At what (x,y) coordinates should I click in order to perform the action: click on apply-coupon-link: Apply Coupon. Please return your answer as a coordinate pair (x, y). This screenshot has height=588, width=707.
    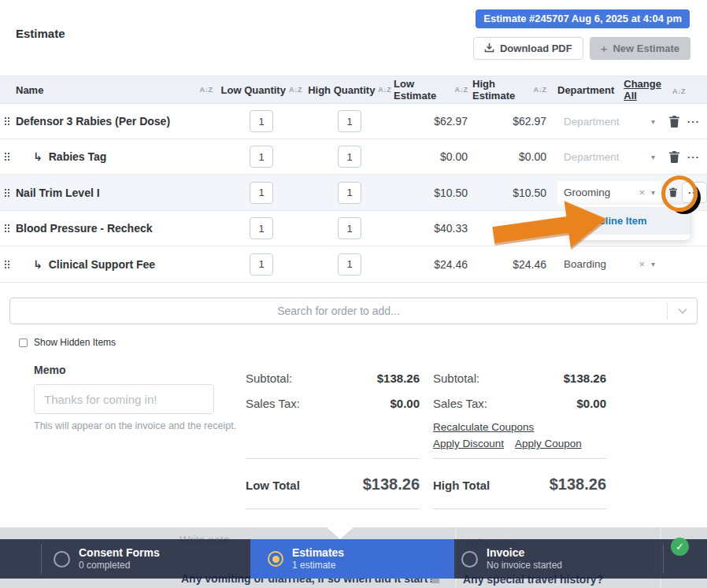
    Looking at the image, I should click on (548, 444).